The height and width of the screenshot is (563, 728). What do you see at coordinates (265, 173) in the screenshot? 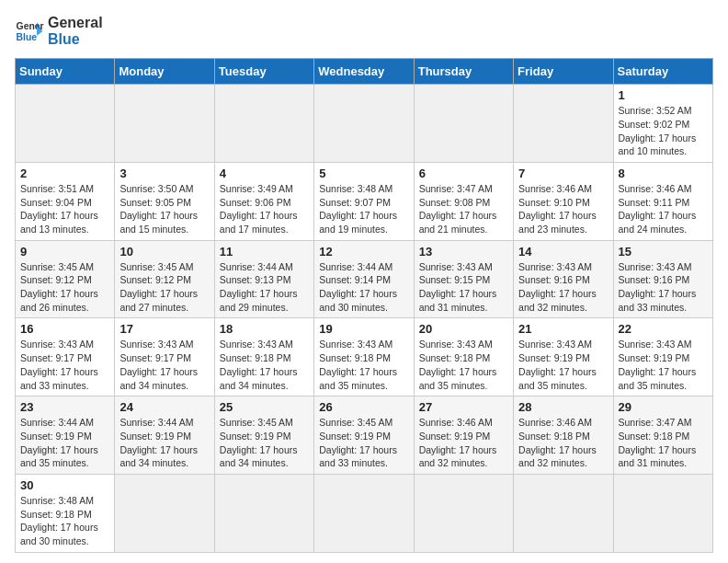
I see `day-number: 4` at bounding box center [265, 173].